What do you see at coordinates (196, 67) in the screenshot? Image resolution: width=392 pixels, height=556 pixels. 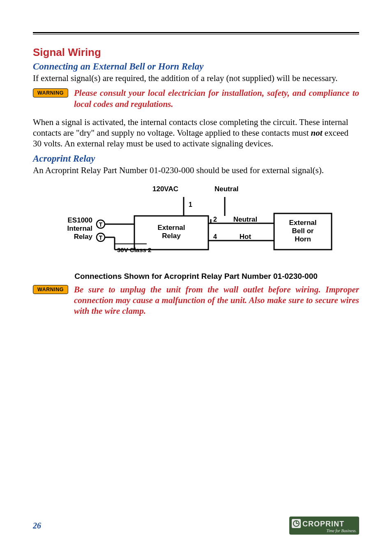 I see `subsection-heading-connecting: Connecting an External Bell or Horn Rela…` at bounding box center [196, 67].